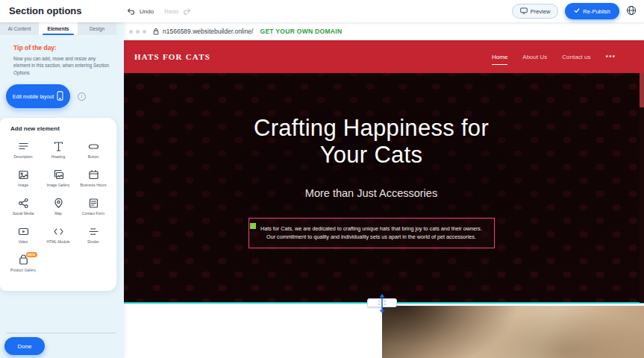 The height and width of the screenshot is (358, 644). Describe the element at coordinates (94, 231) in the screenshot. I see `divider-lines-icon` at that location.